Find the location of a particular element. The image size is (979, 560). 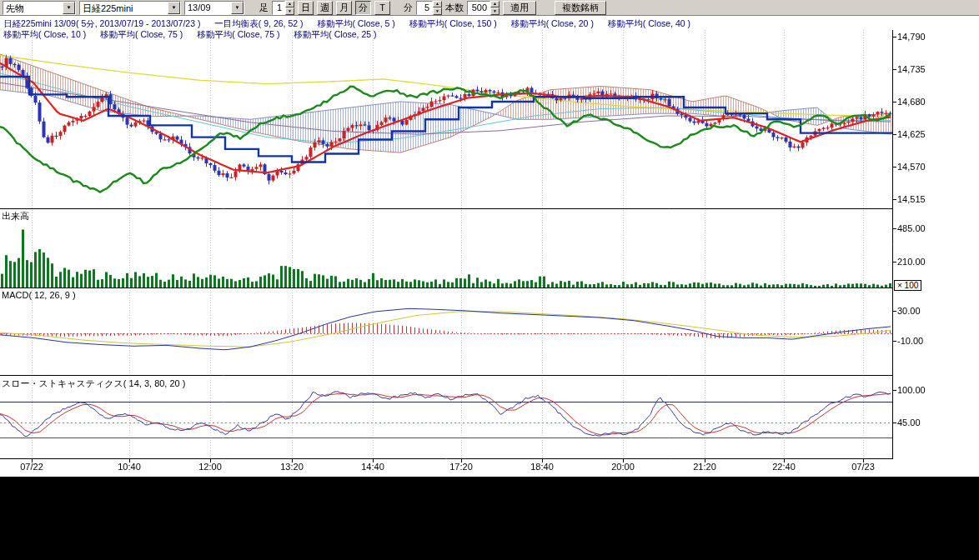

stoch-axis-label: 45.00 is located at coordinates (909, 422).